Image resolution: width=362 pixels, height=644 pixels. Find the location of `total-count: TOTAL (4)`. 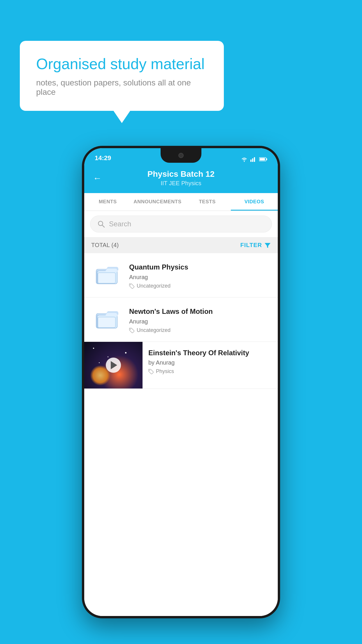

total-count: TOTAL (4) is located at coordinates (105, 245).